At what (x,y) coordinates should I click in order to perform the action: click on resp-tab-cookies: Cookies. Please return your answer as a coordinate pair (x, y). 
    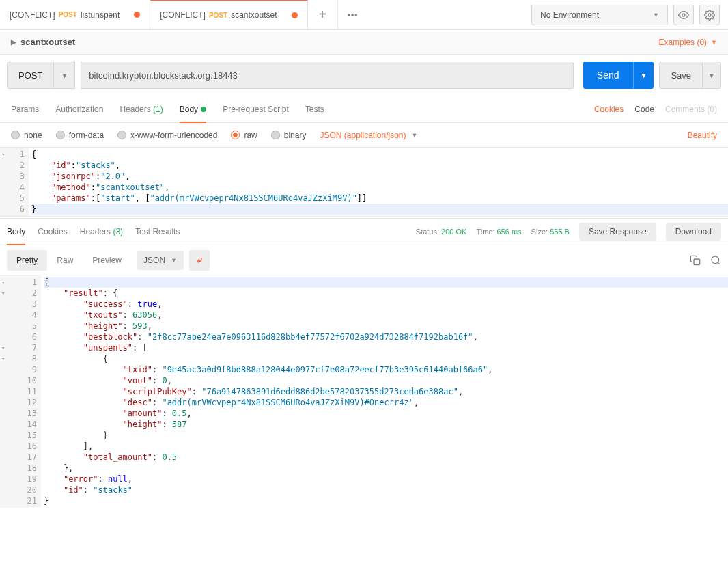
    Looking at the image, I should click on (52, 232).